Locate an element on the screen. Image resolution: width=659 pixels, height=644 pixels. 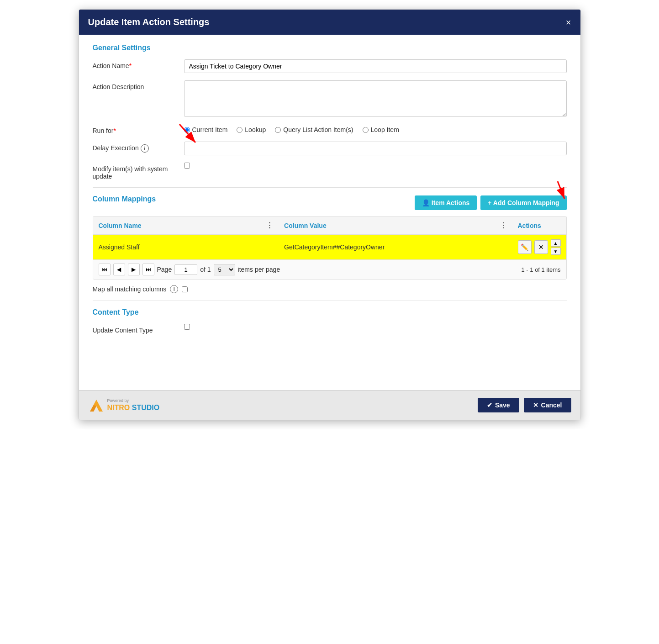
action-description-group: Action Description is located at coordinates (330, 99).